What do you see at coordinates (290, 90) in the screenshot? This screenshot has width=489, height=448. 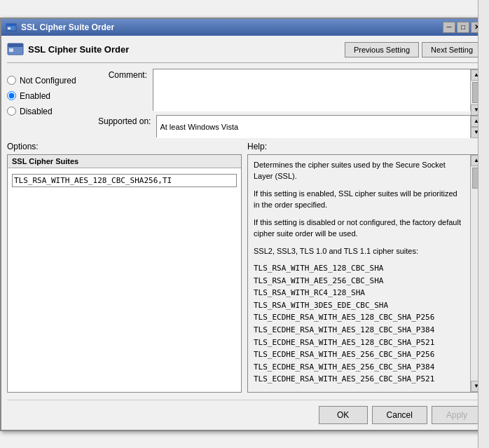 I see `comment-area: Comment: ▲ ▼` at bounding box center [290, 90].